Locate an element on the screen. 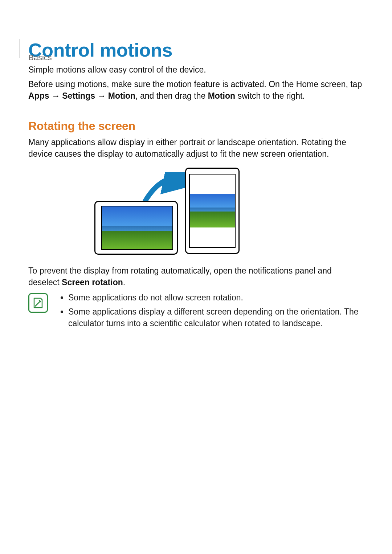 This screenshot has height=554, width=392. text-run: Before using motions, make sure the moti… is located at coordinates (195, 84).